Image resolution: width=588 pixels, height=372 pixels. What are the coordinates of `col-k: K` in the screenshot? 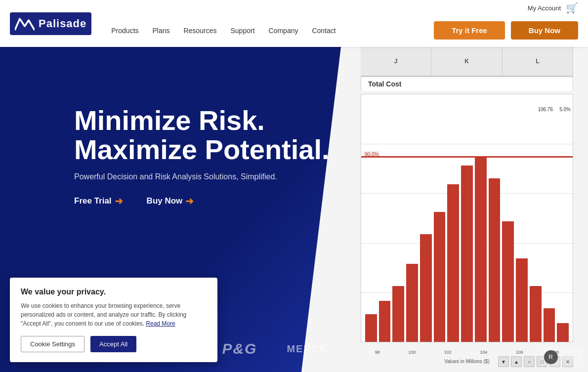 It's located at (466, 61).